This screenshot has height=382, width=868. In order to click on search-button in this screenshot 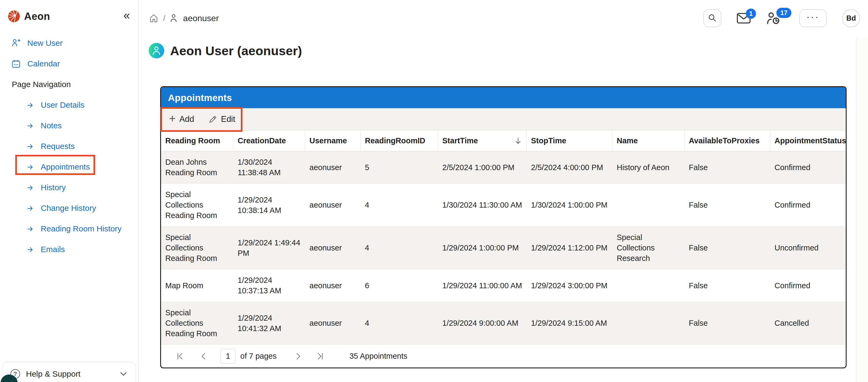, I will do `click(712, 18)`.